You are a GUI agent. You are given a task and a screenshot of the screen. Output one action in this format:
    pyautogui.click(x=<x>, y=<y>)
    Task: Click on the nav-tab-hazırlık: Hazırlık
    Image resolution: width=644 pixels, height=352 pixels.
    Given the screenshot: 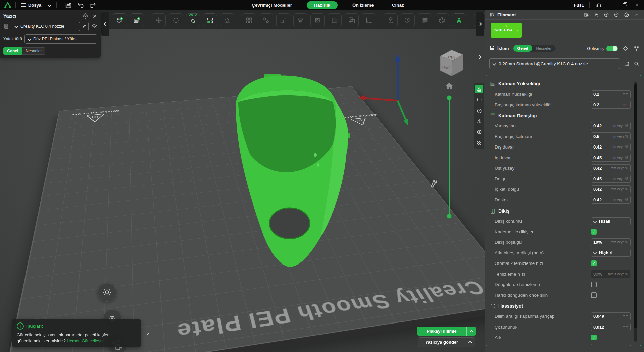 What is the action you would take?
    pyautogui.click(x=322, y=5)
    